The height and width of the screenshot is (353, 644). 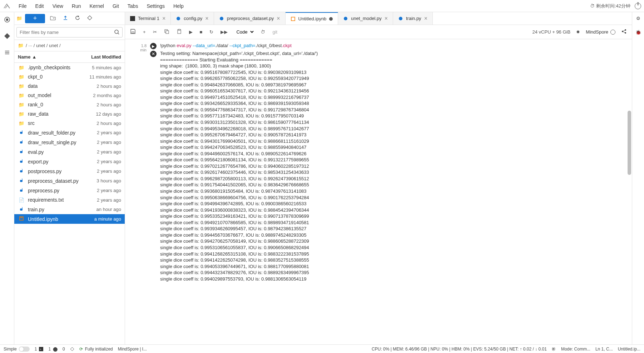 I want to click on file-row: preprocess.py2 years ago, so click(x=69, y=191).